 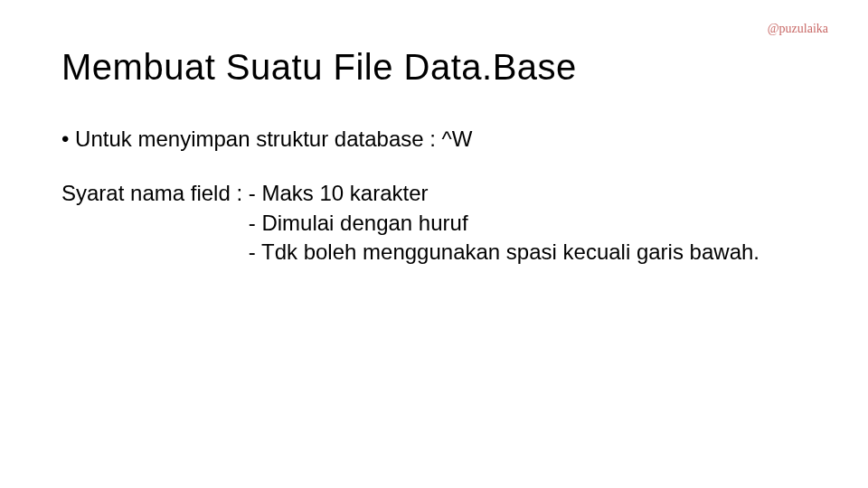 I want to click on field-rule-line-2: - Dimulai dengan huruf, so click(x=505, y=223).